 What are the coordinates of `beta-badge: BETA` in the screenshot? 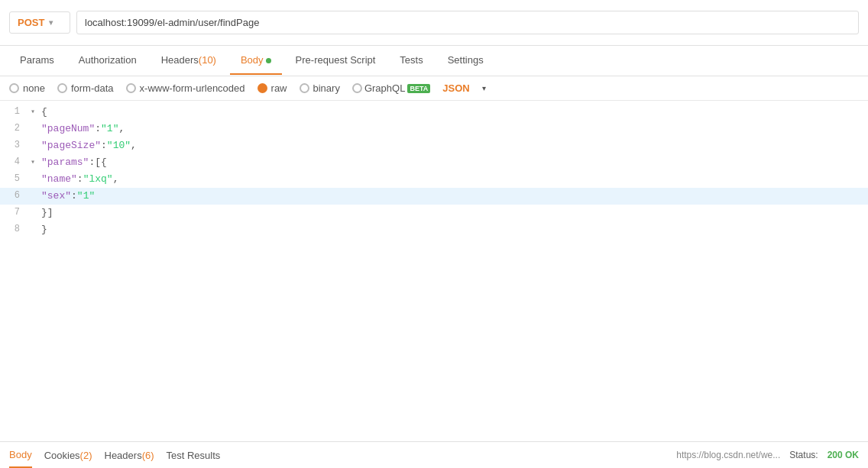 It's located at (419, 89).